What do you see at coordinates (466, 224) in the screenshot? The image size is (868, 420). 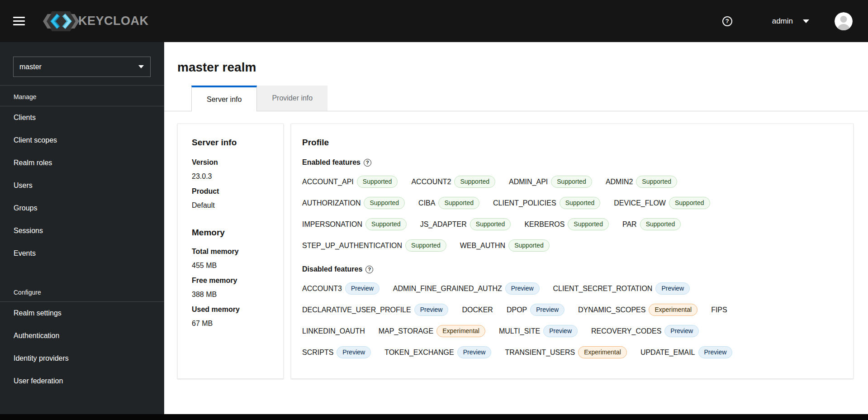 I see `feature-item: JS_ADAPTERSupported` at bounding box center [466, 224].